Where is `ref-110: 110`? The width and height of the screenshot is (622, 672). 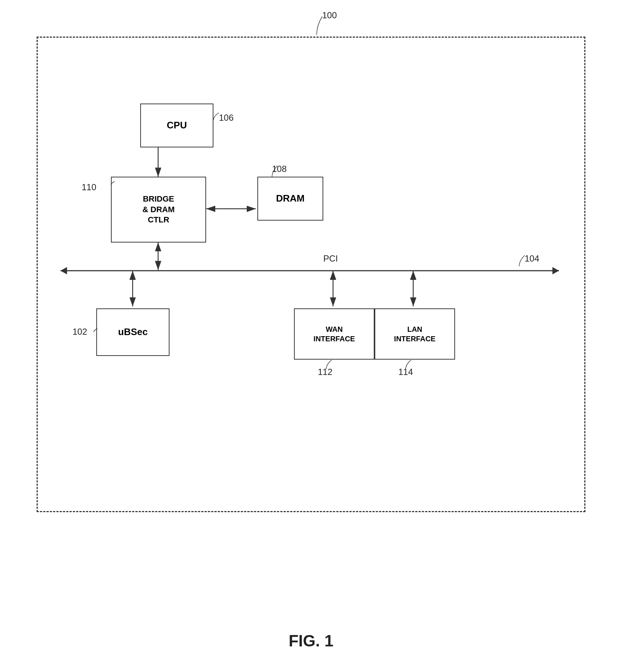
ref-110: 110 is located at coordinates (89, 187).